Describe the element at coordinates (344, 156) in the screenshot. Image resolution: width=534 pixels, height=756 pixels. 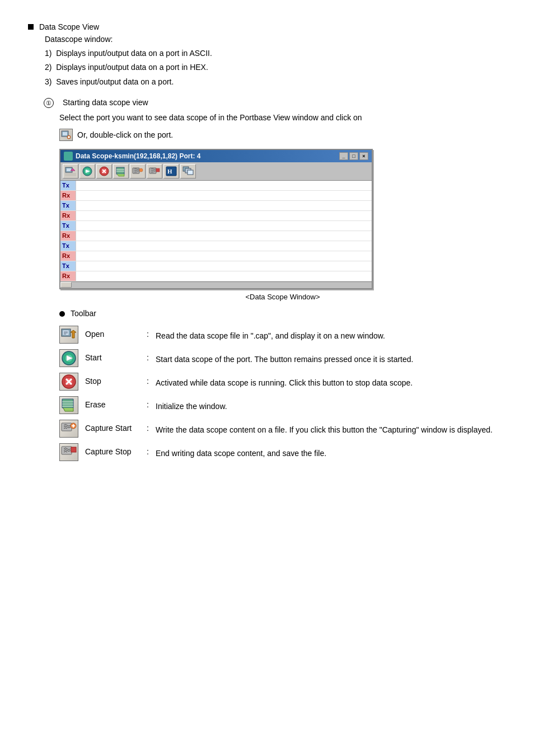
I see `minimize-button: _` at that location.